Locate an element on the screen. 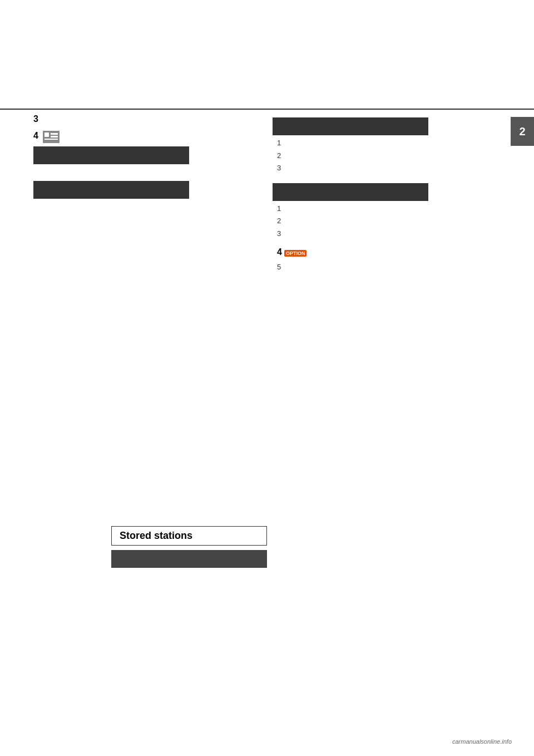 The image size is (534, 756). right-item-3b: 3 is located at coordinates (380, 234).